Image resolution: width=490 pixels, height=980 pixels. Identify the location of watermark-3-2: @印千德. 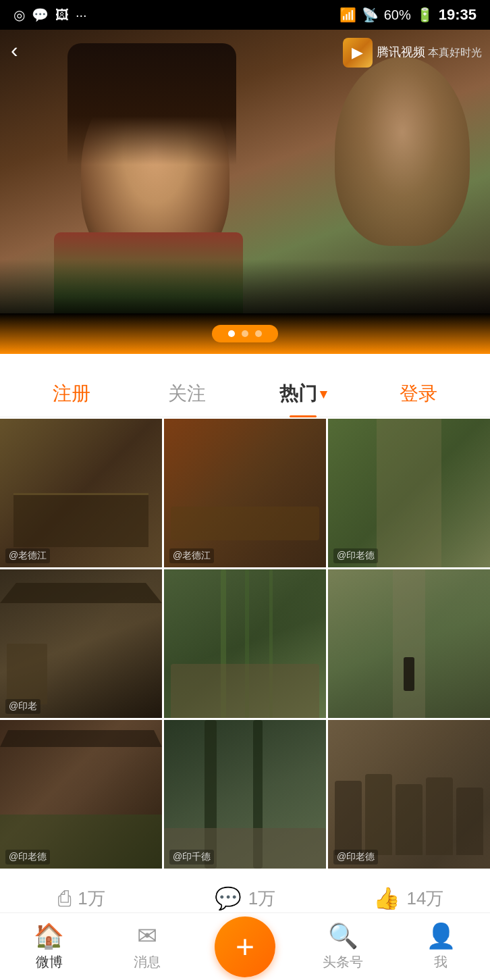
(192, 857).